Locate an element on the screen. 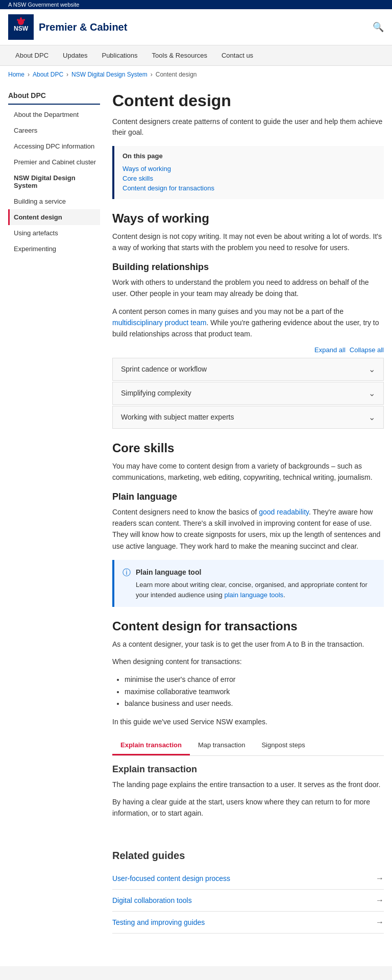  accordion-simplifying-label: Simplifying complexity is located at coordinates (156, 393).